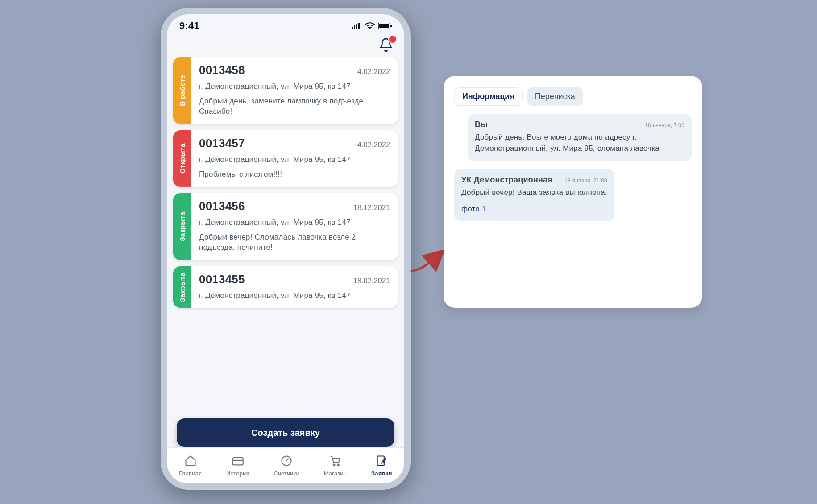 The height and width of the screenshot is (504, 817). What do you see at coordinates (335, 461) in the screenshot?
I see `cart-icon` at bounding box center [335, 461].